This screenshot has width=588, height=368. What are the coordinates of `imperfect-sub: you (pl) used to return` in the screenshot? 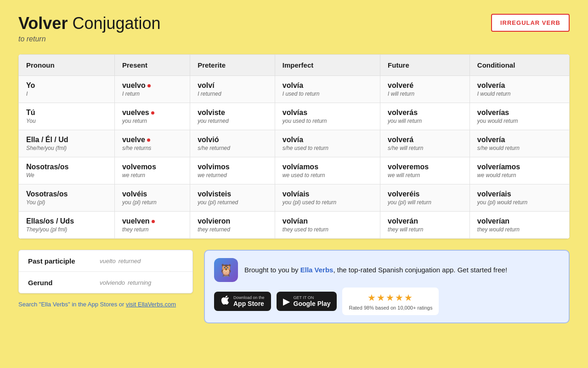 It's located at (328, 202).